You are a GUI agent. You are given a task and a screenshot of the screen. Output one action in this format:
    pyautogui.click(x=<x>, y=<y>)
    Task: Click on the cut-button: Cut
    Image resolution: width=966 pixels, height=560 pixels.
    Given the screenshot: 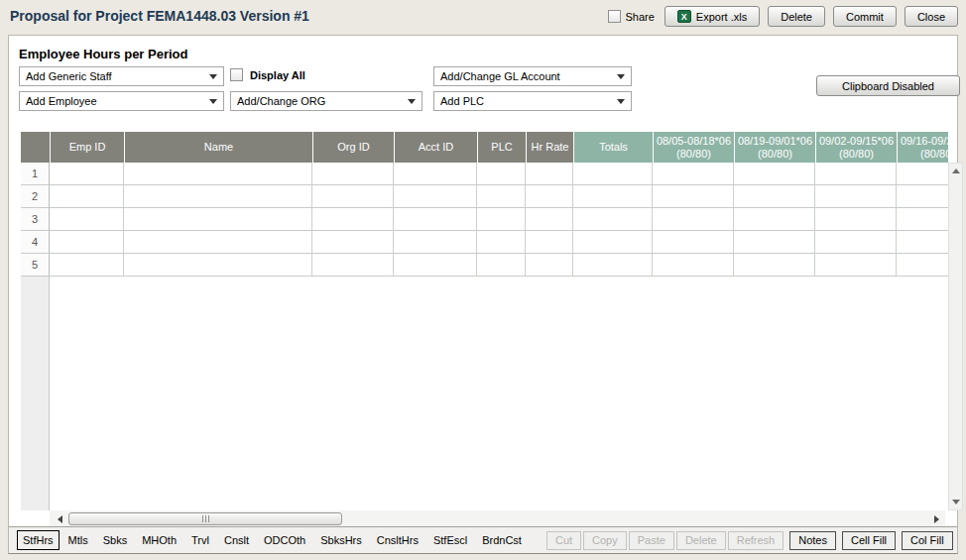 What is the action you would take?
    pyautogui.click(x=563, y=541)
    